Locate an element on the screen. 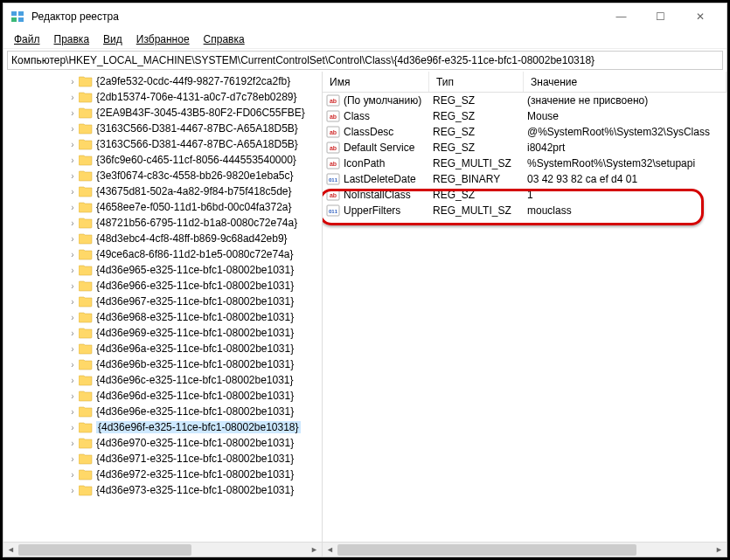 The height and width of the screenshot is (560, 730). tree-item: ›{2a9fe532-0cdc-44f9-9827-76192f2ca2fb} is located at coordinates (163, 81).